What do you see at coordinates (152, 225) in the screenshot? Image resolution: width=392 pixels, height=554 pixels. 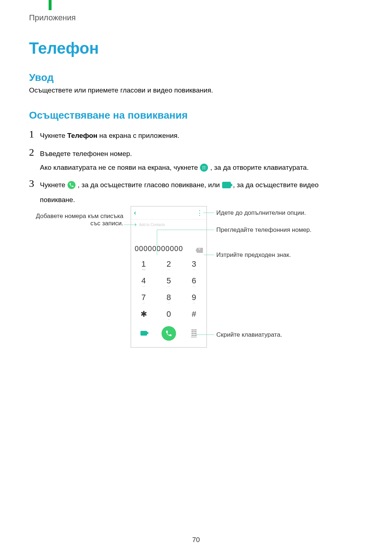 I see `add-to-contacts-label: Add to Contacts` at bounding box center [152, 225].